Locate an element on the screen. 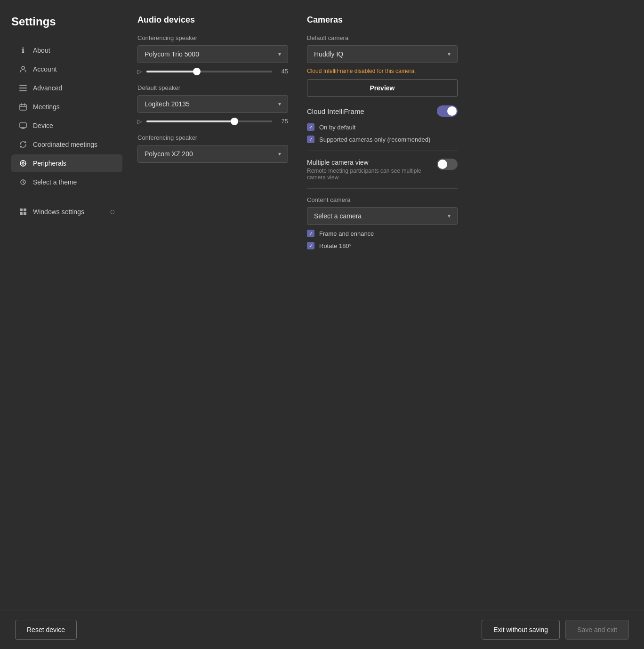 The image size is (644, 649). default-camera-value: Huddly IQ is located at coordinates (329, 54).